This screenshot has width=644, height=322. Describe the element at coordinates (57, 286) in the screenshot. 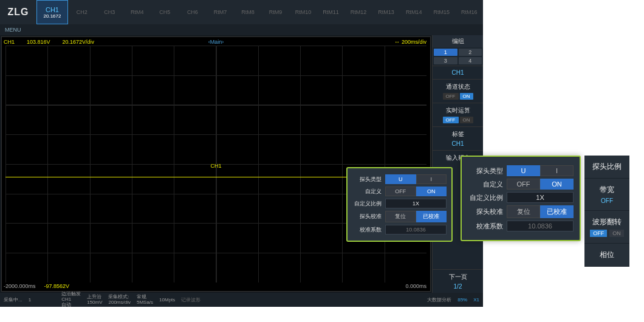

I see `plot-v-bottom: -97.8562V` at that location.